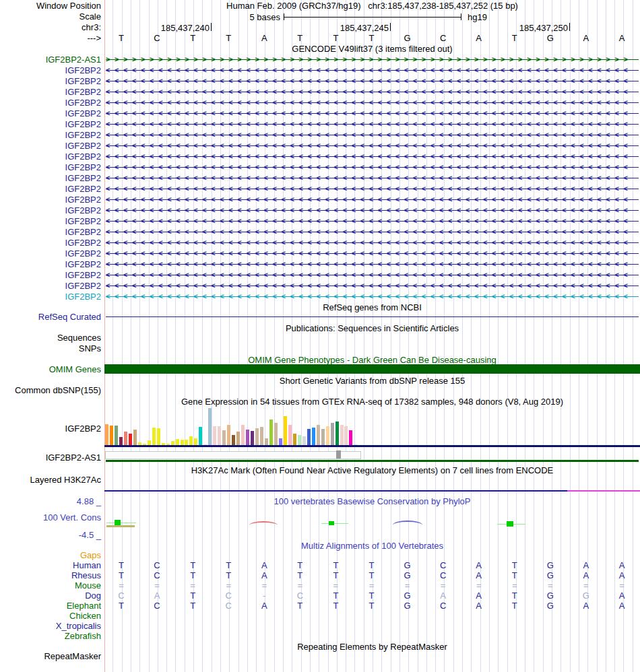  Describe the element at coordinates (371, 38) in the screenshot. I see `reference-base: T` at that location.